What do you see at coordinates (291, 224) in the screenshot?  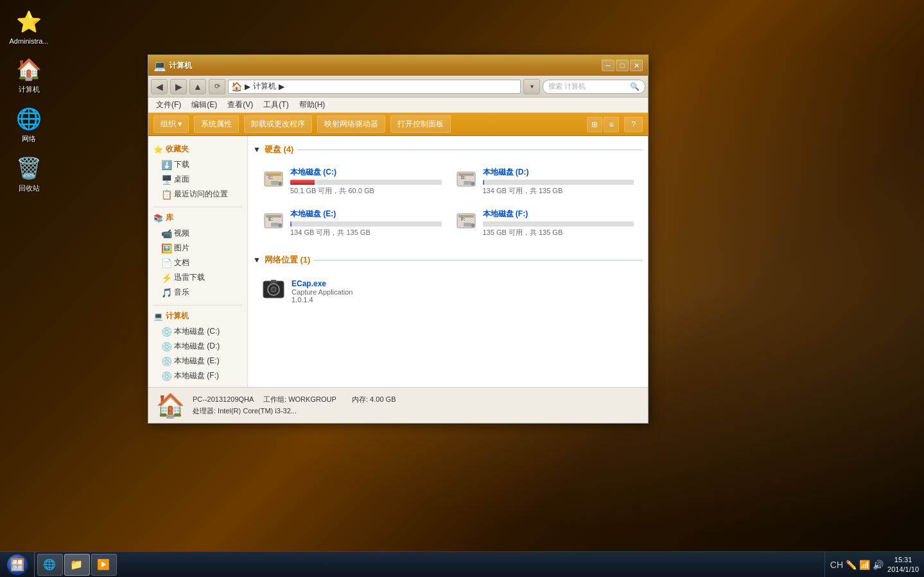 I see `drive-e-bar` at bounding box center [291, 224].